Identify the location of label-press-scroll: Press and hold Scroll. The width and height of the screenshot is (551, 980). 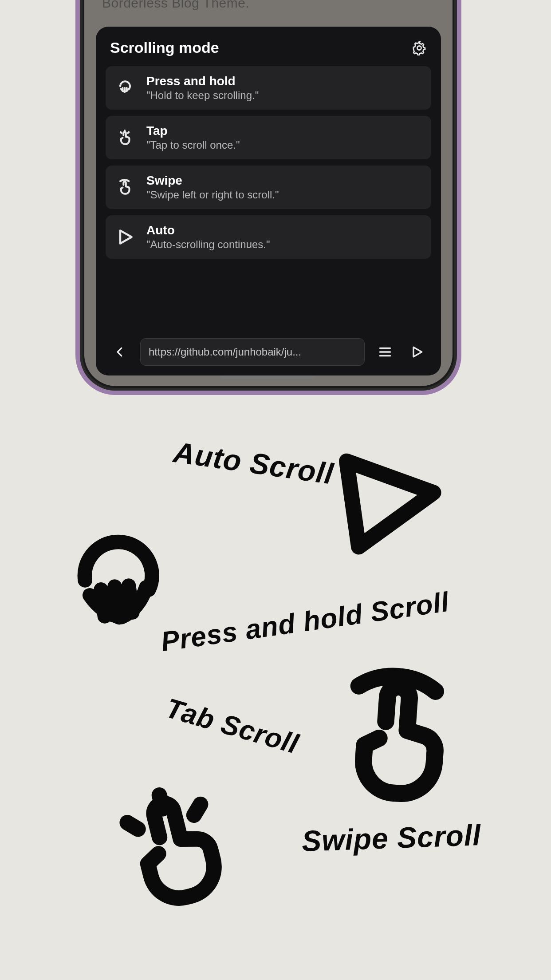
(305, 621).